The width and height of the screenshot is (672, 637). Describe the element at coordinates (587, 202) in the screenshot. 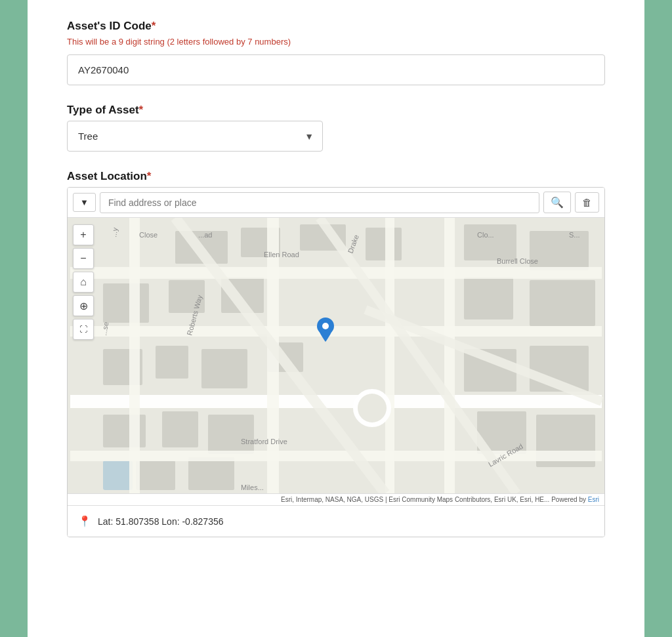

I see `map-delete-button: 🗑` at that location.